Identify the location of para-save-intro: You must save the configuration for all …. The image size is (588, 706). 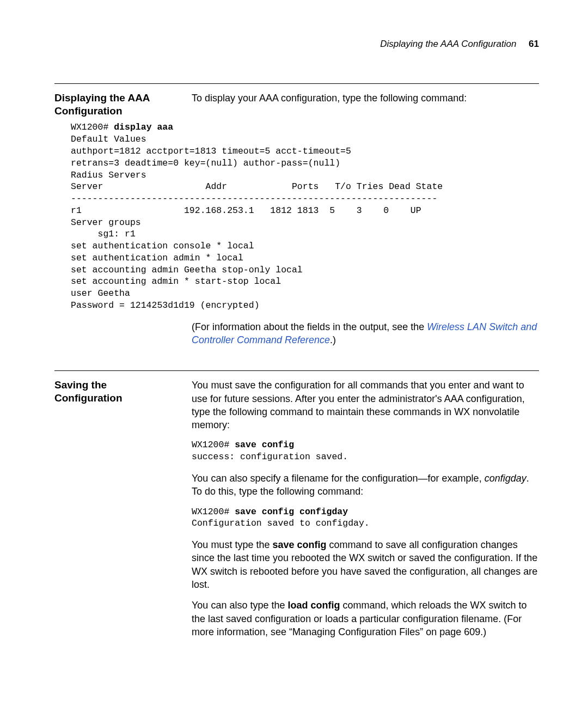
(365, 405).